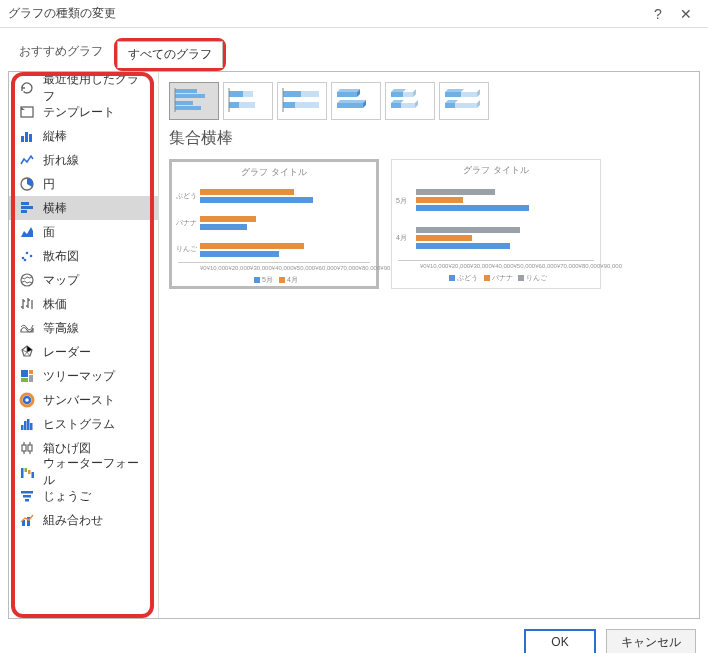  Describe the element at coordinates (27, 448) in the screenshot. I see `boxwhisker-chart-icon` at that location.